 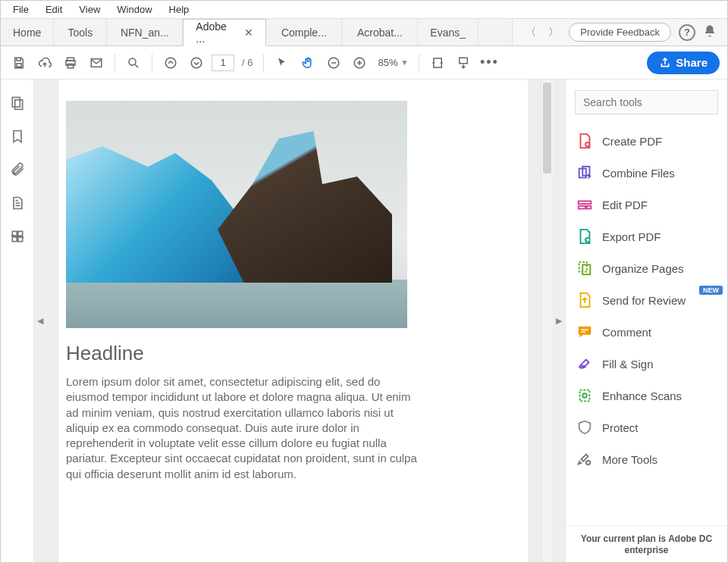 What do you see at coordinates (17, 321) in the screenshot?
I see `left-rail` at bounding box center [17, 321].